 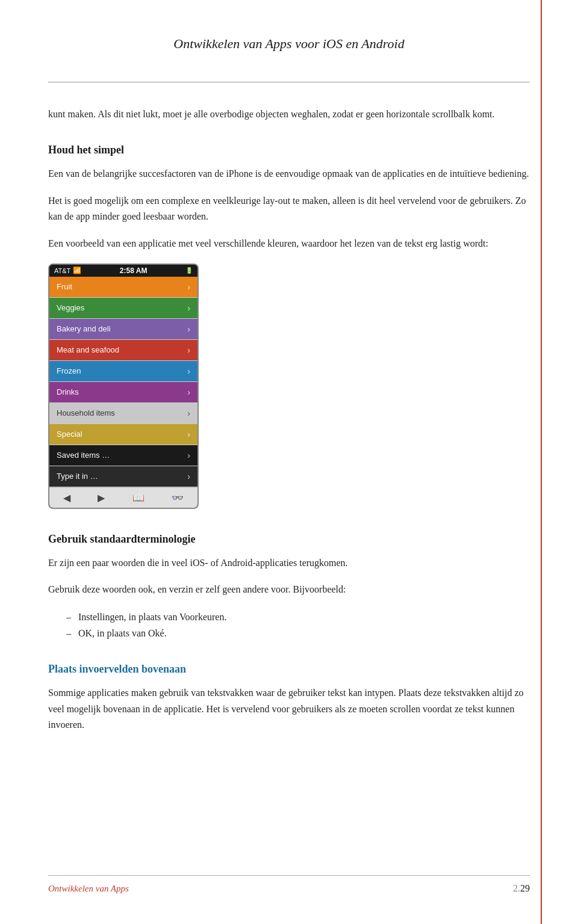 What do you see at coordinates (289, 150) in the screenshot?
I see `section1-heading: Houd het simpel` at bounding box center [289, 150].